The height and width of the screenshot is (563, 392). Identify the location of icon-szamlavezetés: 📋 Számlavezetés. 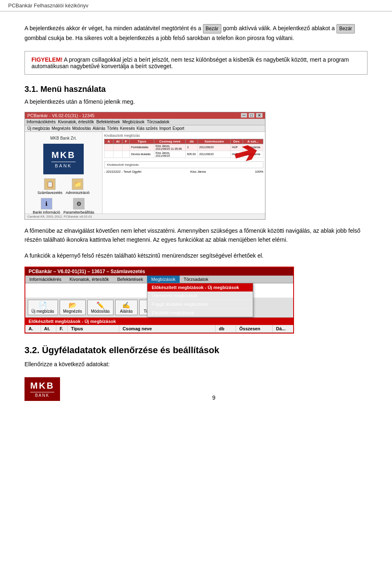
(50, 187).